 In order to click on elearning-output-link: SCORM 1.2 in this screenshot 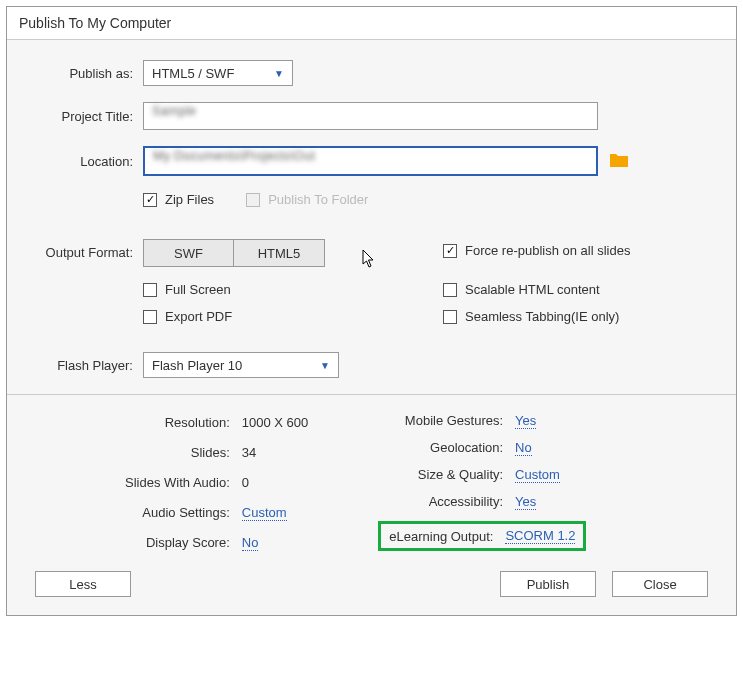, I will do `click(540, 536)`.